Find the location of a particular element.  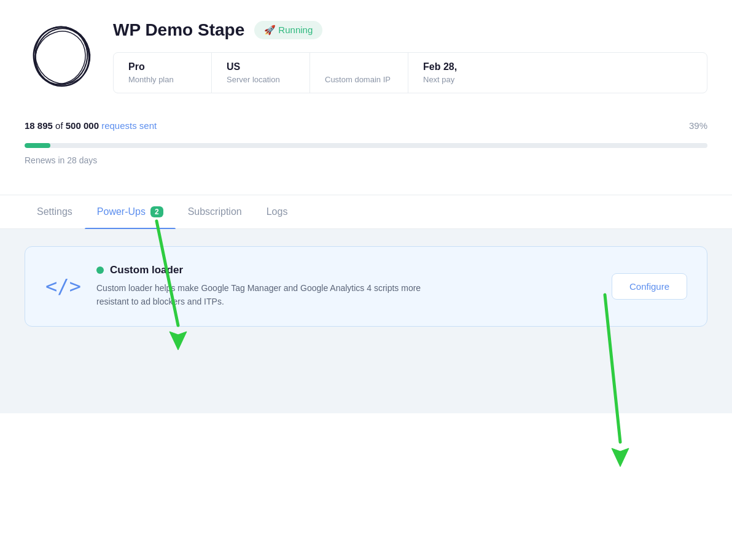

tab-logs: Logs is located at coordinates (278, 212).